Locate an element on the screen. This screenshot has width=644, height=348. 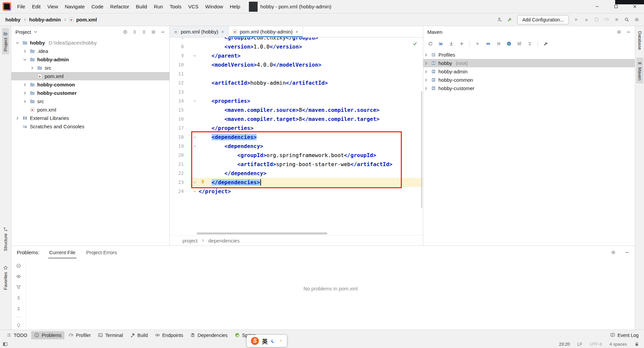
code-line: 10 <modelVersion>4.0.0</modelVersion> is located at coordinates (297, 65).